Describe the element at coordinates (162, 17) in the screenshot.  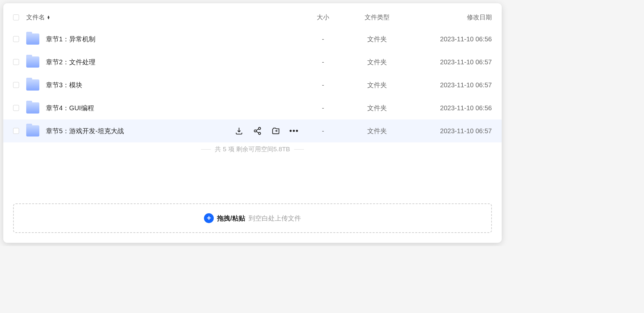
I see `column-header-name: 文件名` at that location.